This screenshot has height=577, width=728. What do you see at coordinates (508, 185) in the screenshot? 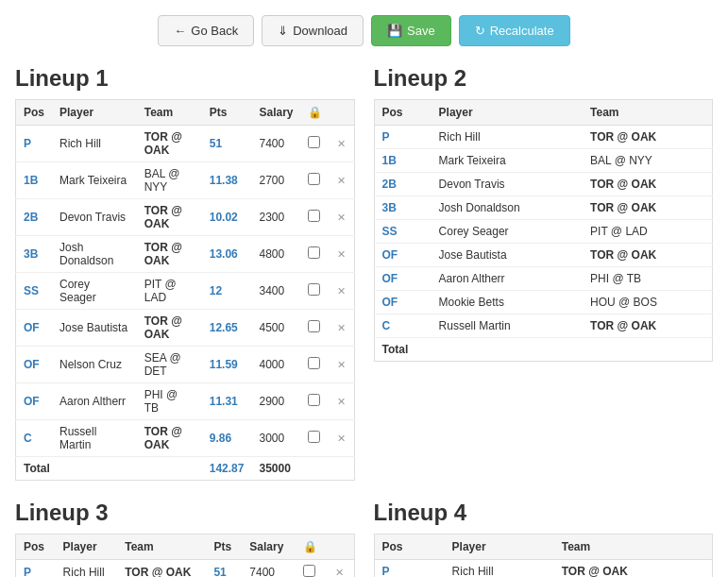
I see `player-cell: Devon Travis` at bounding box center [508, 185].